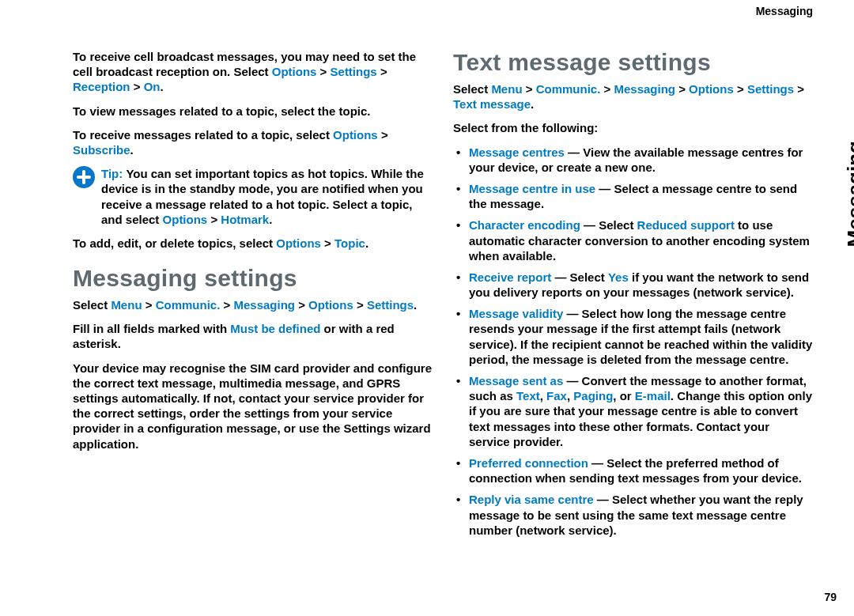  What do you see at coordinates (267, 196) in the screenshot?
I see `tip-text: Tip: You can set important topics as hot…` at bounding box center [267, 196].